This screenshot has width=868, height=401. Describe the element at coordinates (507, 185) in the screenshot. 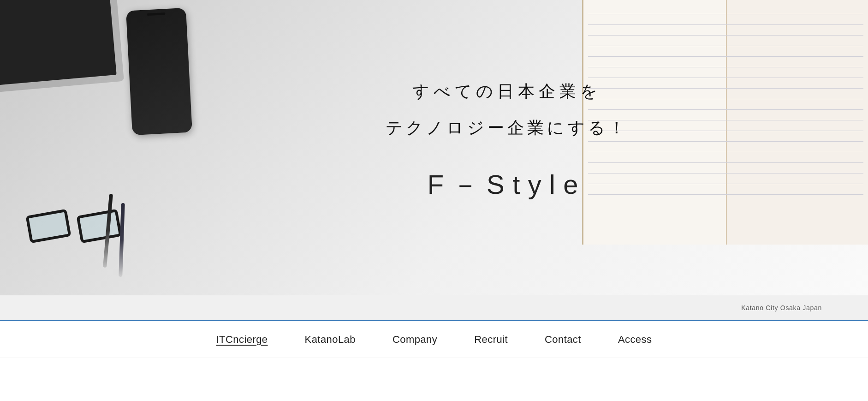

I see `hero-brand: F－Style` at that location.